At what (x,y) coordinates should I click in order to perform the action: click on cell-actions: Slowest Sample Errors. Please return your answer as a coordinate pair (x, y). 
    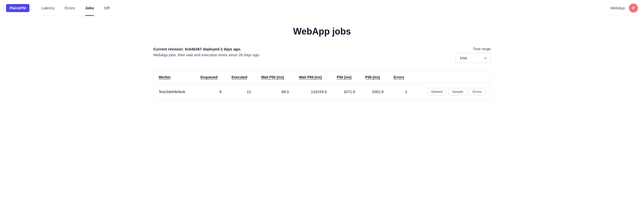
    Looking at the image, I should click on (451, 92).